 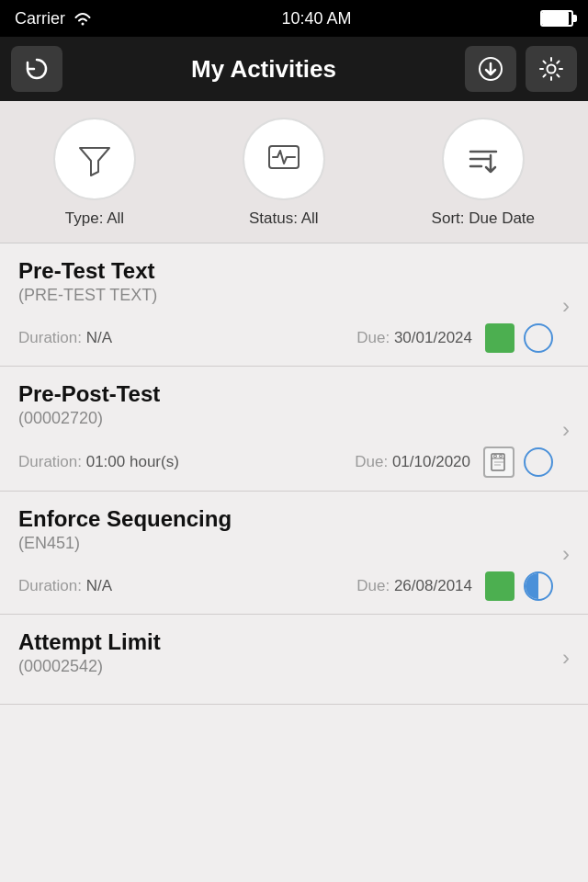 What do you see at coordinates (284, 159) in the screenshot?
I see `status-filter-icon` at bounding box center [284, 159].